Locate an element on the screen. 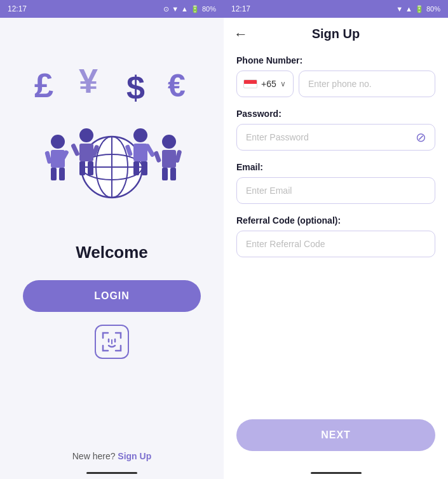 The width and height of the screenshot is (448, 479). login-button: LOGIN is located at coordinates (112, 296).